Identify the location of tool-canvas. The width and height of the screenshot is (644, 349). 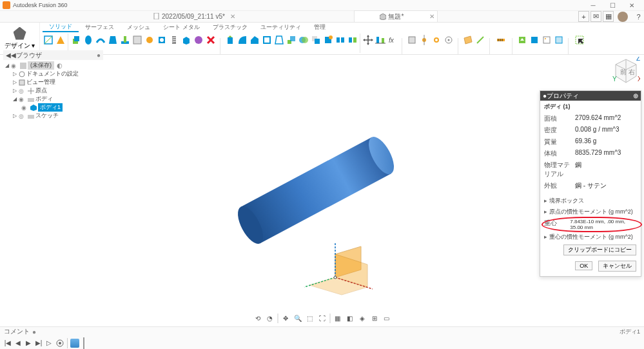
(547, 44).